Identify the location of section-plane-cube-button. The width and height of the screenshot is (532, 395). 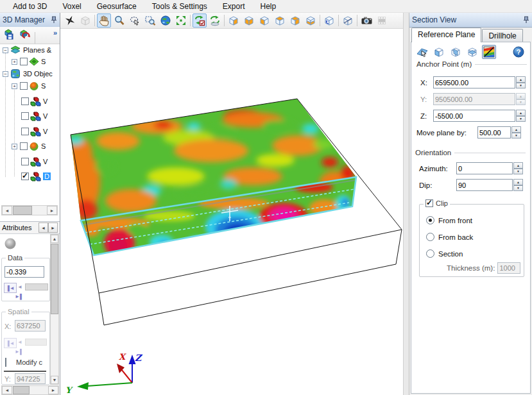
(348, 21).